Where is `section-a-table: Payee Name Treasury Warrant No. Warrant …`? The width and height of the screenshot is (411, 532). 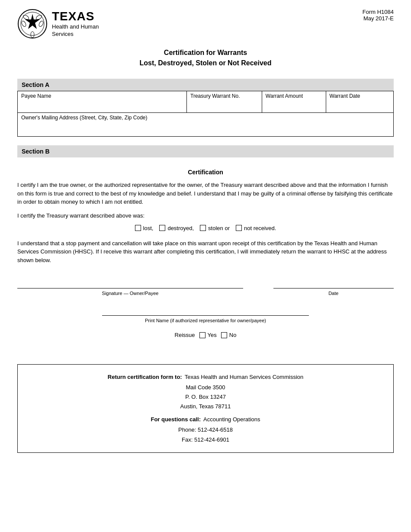
section-a-table: Payee Name Treasury Warrant No. Warrant … is located at coordinates (206, 114).